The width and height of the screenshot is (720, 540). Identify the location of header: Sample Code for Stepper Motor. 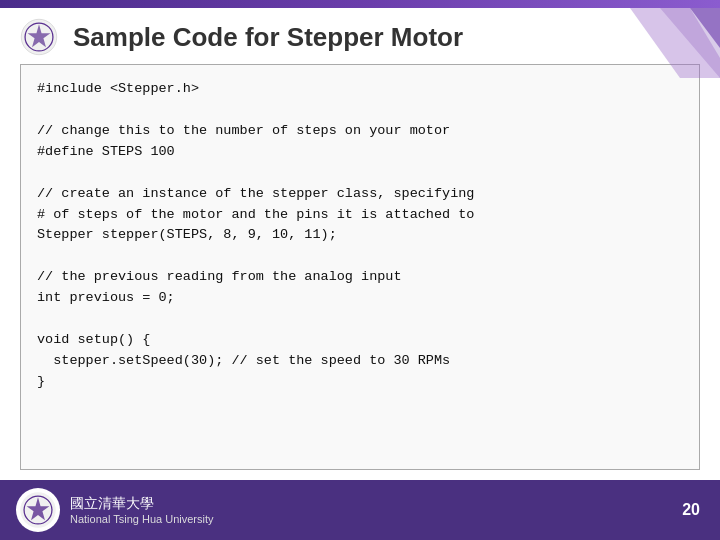
(360, 36).